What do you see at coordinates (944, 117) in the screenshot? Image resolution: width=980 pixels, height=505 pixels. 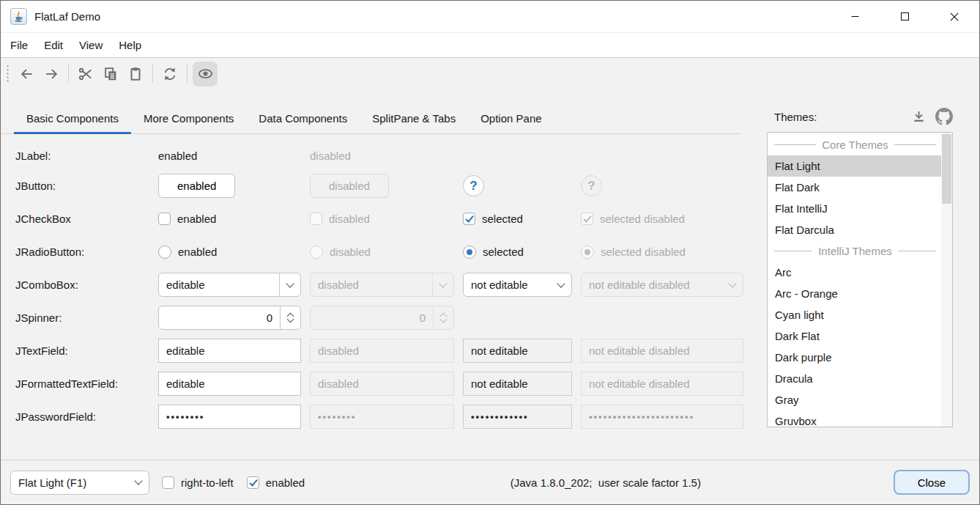 I see `github-icon` at bounding box center [944, 117].